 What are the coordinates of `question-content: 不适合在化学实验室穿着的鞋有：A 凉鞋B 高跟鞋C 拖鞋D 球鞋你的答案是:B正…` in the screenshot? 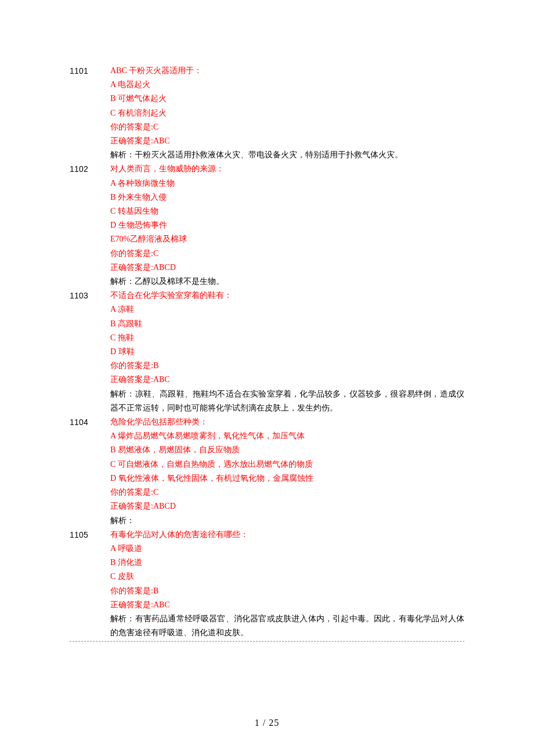 It's located at (287, 352).